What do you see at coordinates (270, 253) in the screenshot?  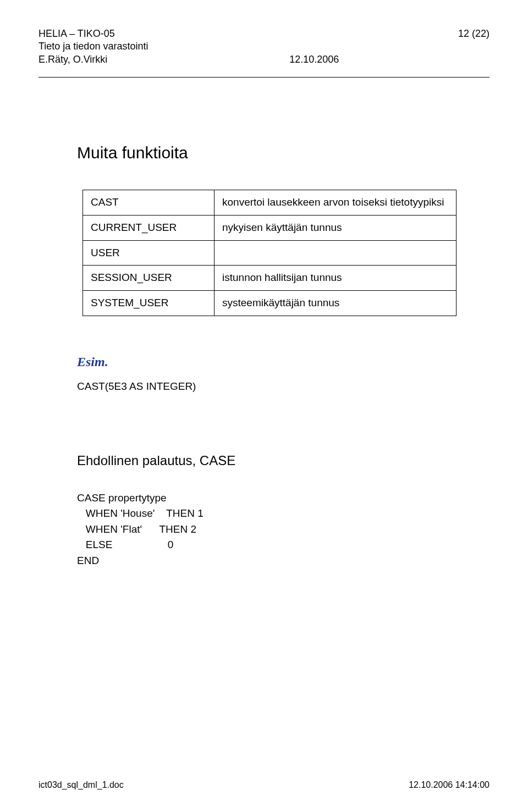 I see `functions-table: CAST konvertoi lausekkeen arvon toiseksi…` at bounding box center [270, 253].